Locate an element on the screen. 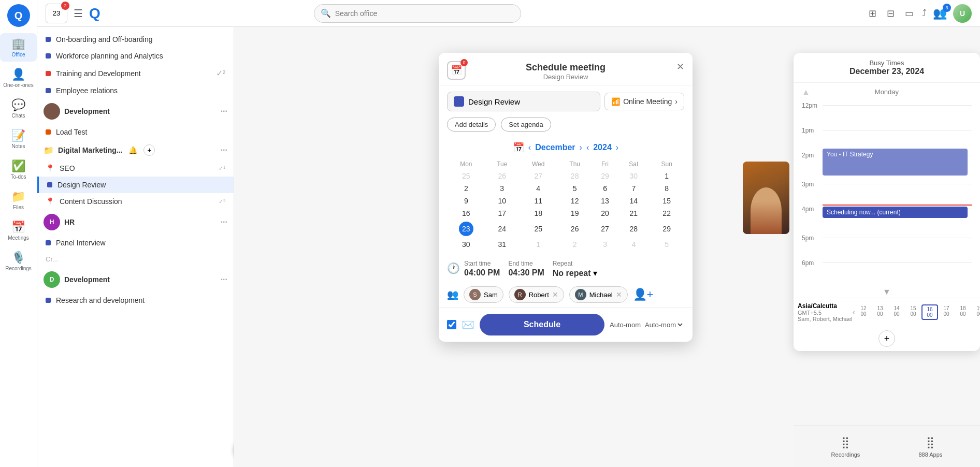 Image resolution: width=980 pixels, height=467 pixels. cal-day-5-0: 30 is located at coordinates (466, 244).